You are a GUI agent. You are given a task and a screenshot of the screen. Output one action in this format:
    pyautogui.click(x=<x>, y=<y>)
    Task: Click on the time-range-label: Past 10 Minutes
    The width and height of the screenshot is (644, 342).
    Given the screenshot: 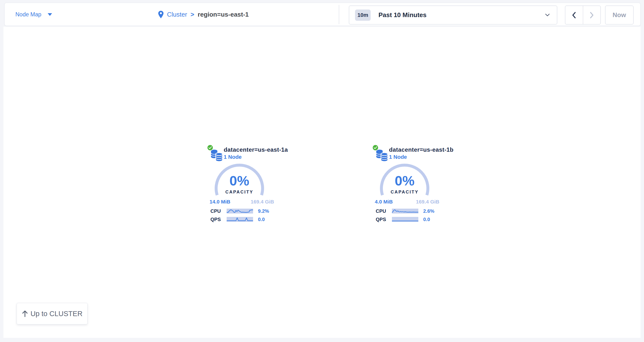 What is the action you would take?
    pyautogui.click(x=462, y=15)
    